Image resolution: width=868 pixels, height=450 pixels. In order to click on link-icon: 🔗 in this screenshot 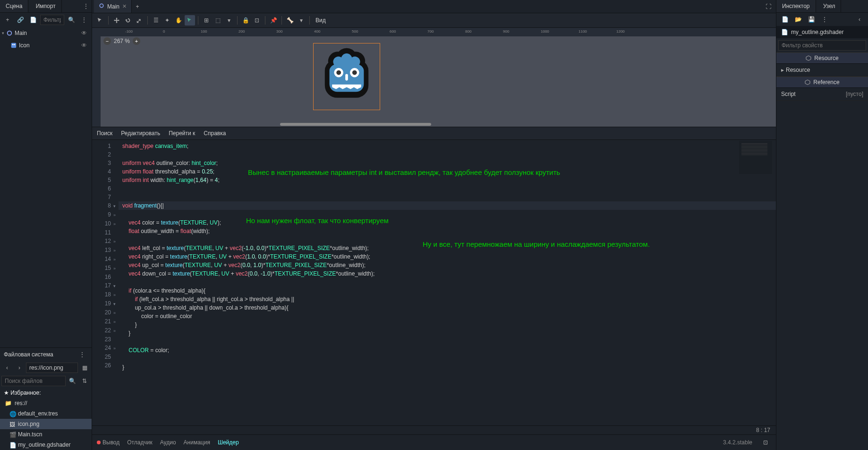, I will do `click(20, 20)`.